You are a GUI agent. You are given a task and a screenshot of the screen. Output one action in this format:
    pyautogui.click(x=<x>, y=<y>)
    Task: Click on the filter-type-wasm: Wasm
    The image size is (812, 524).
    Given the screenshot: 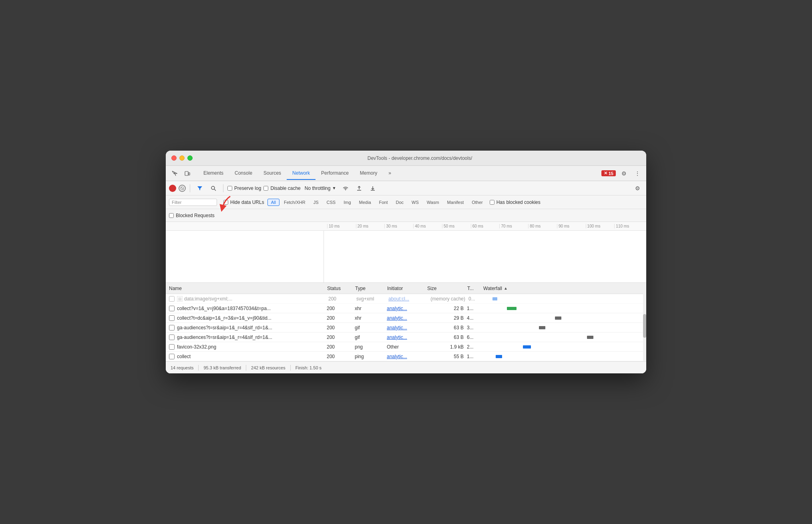 What is the action you would take?
    pyautogui.click(x=433, y=202)
    